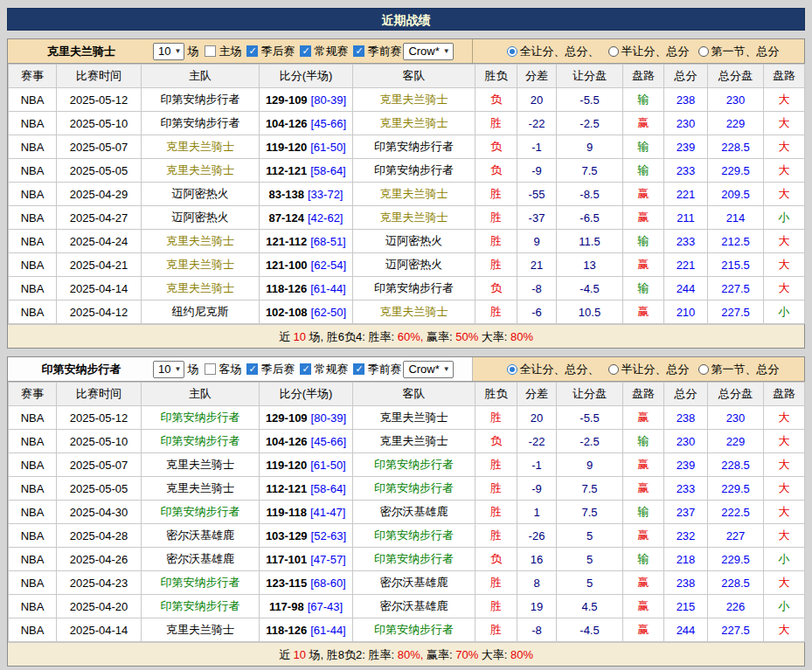 This screenshot has height=670, width=812. I want to click on page-title: 近期战绩, so click(406, 19).